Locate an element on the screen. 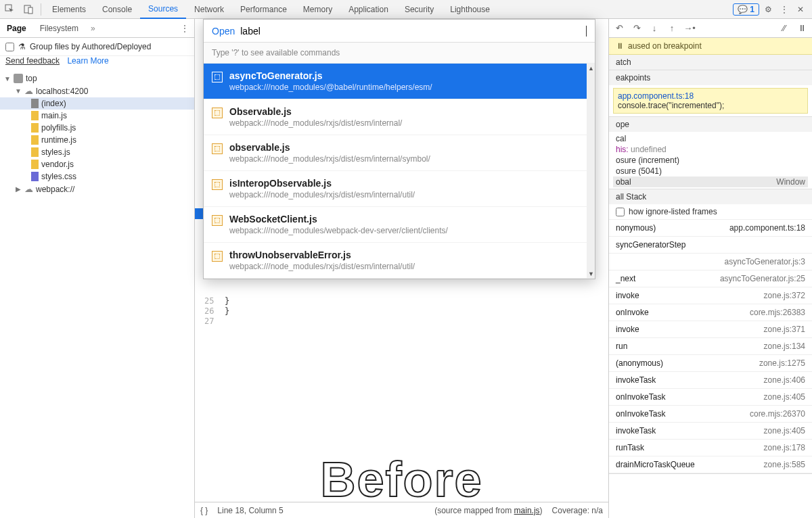 This screenshot has width=812, height=518. tab-memory: Memory is located at coordinates (318, 9).